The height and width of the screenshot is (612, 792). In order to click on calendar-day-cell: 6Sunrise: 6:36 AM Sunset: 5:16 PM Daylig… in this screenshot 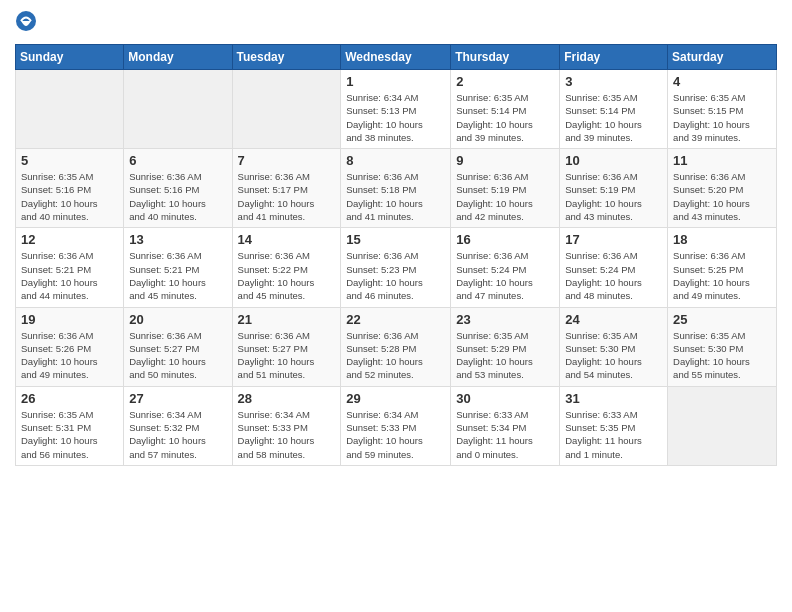, I will do `click(178, 188)`.